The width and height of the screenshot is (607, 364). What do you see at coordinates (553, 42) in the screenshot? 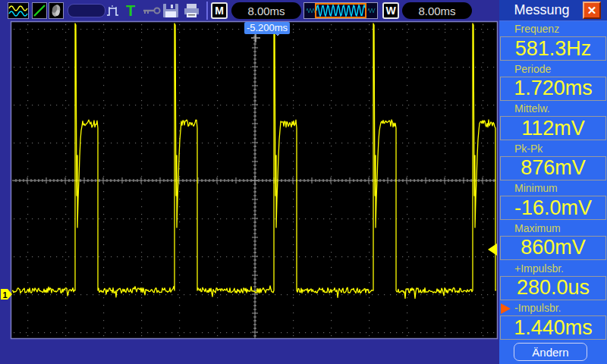
I see `measurement-item: Frequenz 581.3Hz` at bounding box center [553, 42].